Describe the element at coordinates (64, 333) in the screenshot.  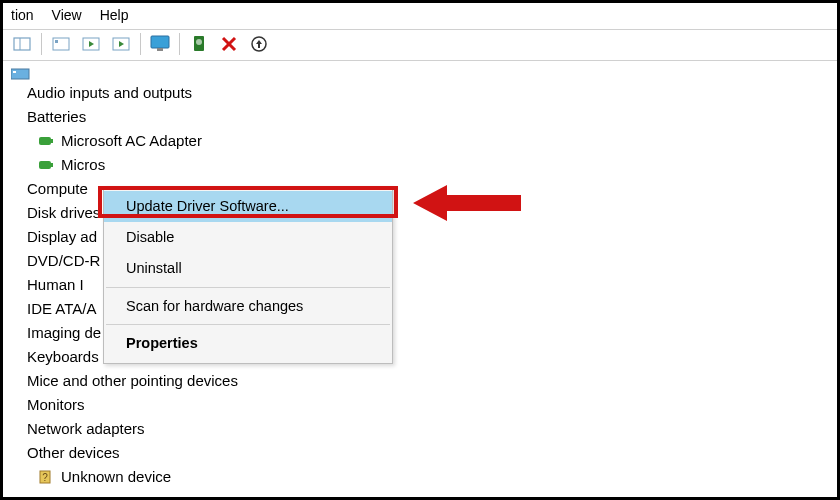
I see `category-label: Imaging de` at that location.